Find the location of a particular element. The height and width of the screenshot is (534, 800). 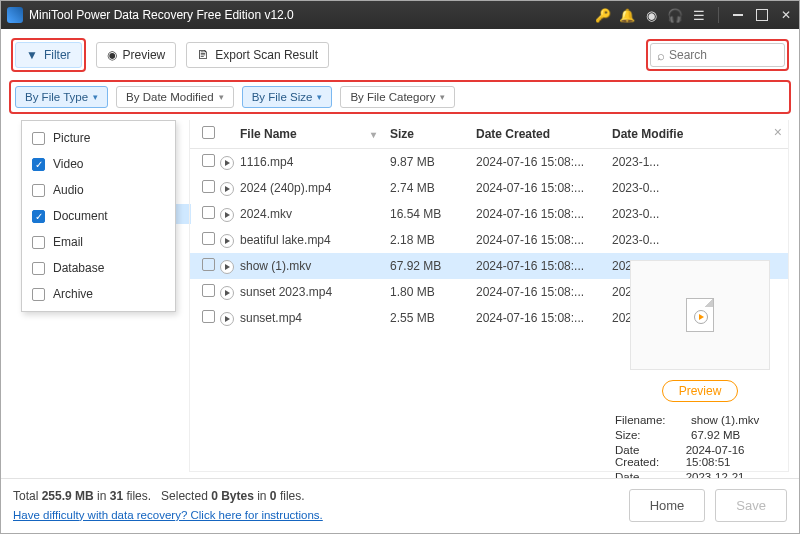

file-type-dropdown: Picture✓VideoAudio✓DocumentEmailDatabase… is located at coordinates (98, 216).